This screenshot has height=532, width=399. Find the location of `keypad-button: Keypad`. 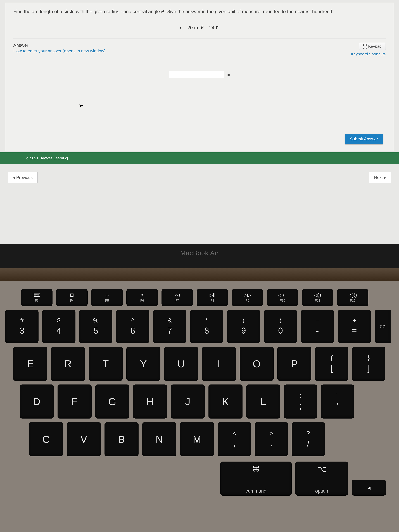

keypad-button: Keypad is located at coordinates (373, 46).